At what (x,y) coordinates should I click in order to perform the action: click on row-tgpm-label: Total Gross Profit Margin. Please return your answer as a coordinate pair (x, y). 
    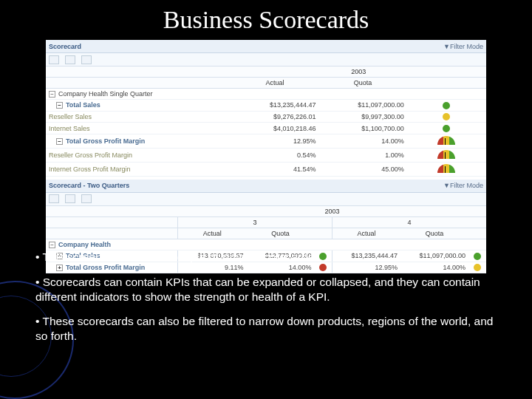
    Looking at the image, I should click on (105, 141).